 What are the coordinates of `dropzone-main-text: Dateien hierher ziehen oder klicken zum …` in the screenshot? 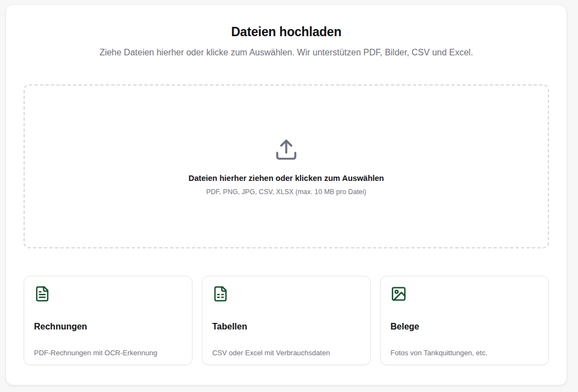 It's located at (286, 178).